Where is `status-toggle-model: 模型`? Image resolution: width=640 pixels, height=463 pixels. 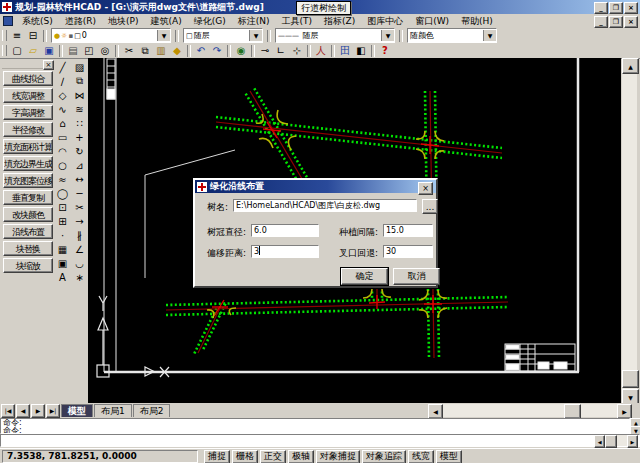 status-toggle-model: 模型 is located at coordinates (449, 456).